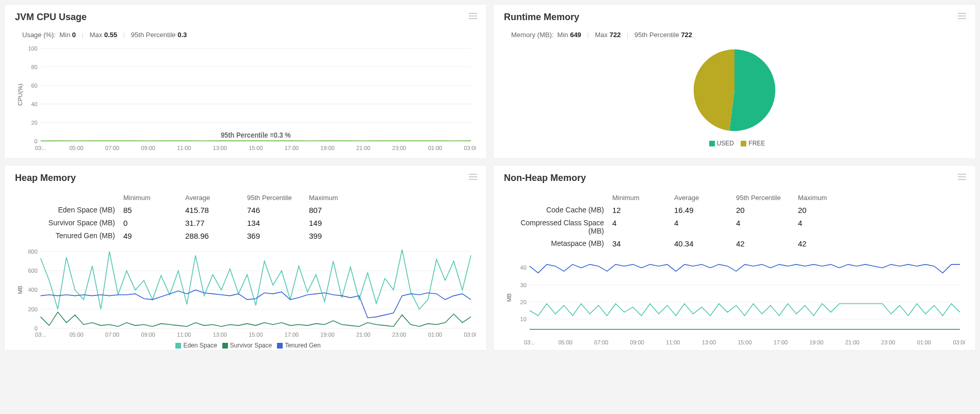 This screenshot has width=980, height=414. What do you see at coordinates (641, 198) in the screenshot?
I see `col-header: Minimum` at bounding box center [641, 198].